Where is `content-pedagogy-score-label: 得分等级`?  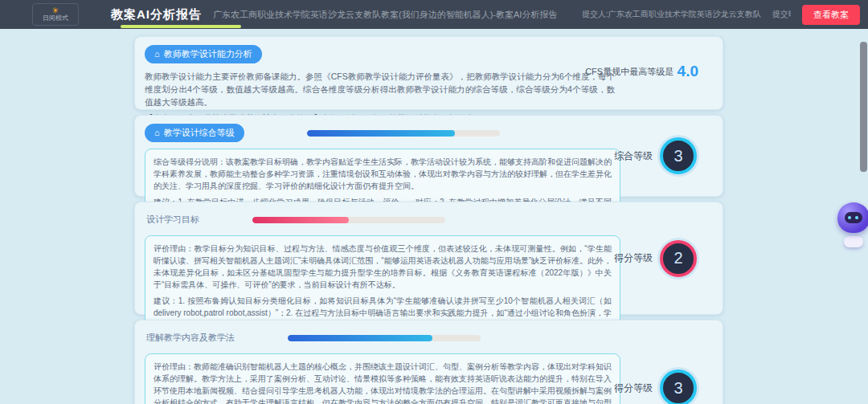
content-pedagogy-score-label: 得分等级 is located at coordinates (633, 389).